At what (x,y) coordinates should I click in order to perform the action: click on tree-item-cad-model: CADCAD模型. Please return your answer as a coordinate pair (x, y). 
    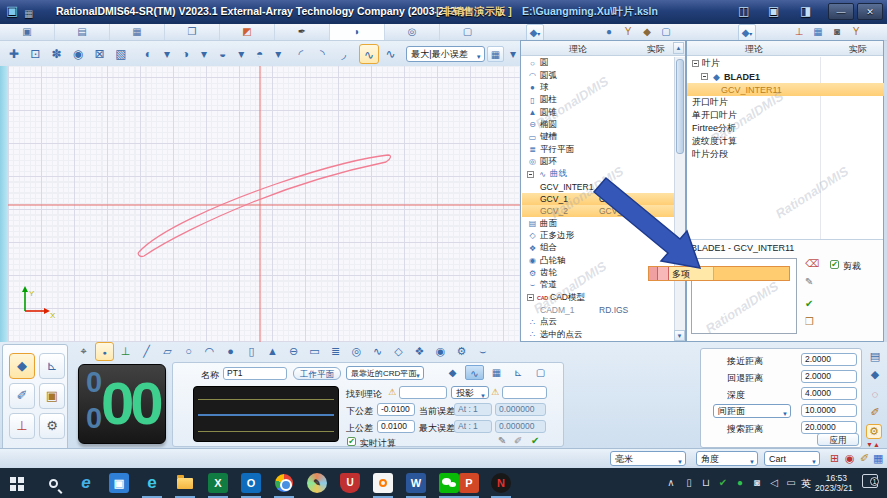
    Looking at the image, I should click on (598, 298).